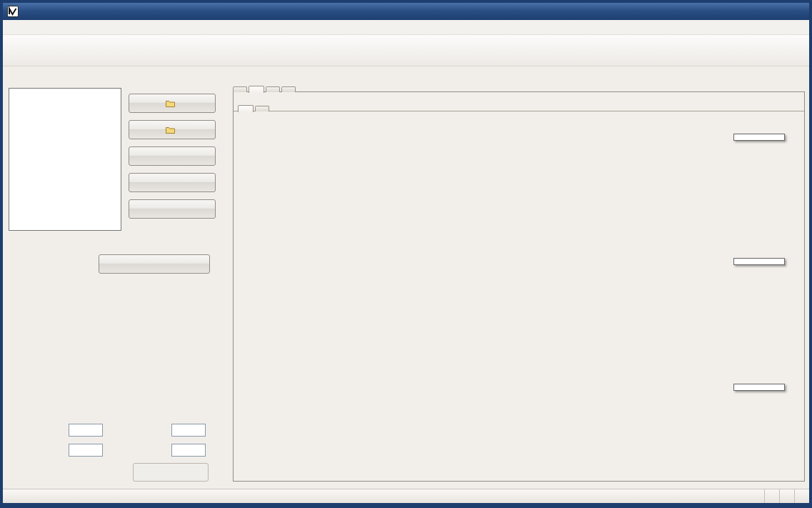 This screenshot has height=508, width=812. Describe the element at coordinates (64, 27) in the screenshot. I see `menu-help` at that location.